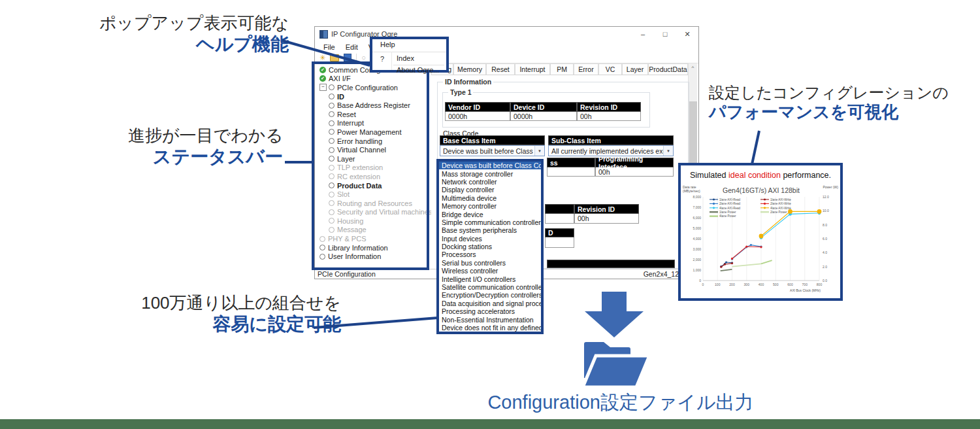  What do you see at coordinates (493, 150) in the screenshot?
I see `base-class-combo: Device was built before Class Cod ▼` at bounding box center [493, 150].